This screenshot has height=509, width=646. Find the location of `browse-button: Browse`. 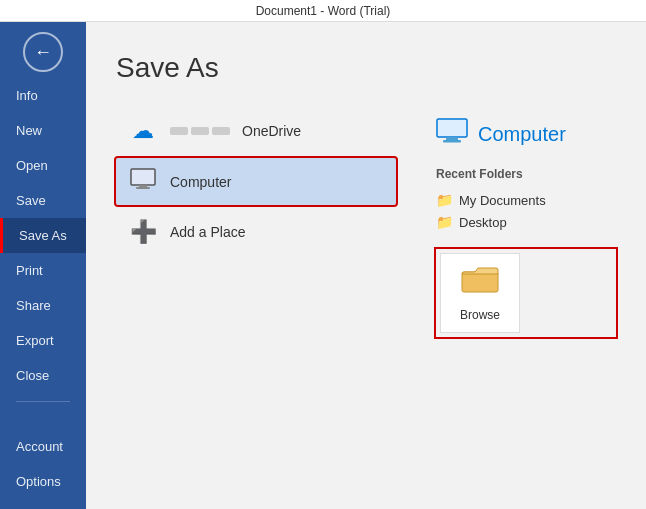

browse-button: Browse is located at coordinates (480, 293).